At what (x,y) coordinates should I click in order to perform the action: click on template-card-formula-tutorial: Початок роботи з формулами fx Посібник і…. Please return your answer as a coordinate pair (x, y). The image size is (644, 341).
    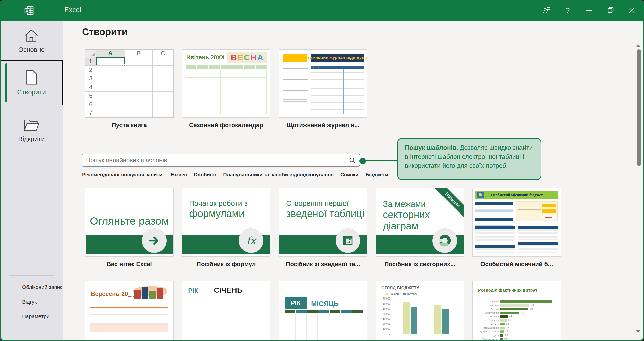
    Looking at the image, I should click on (226, 228).